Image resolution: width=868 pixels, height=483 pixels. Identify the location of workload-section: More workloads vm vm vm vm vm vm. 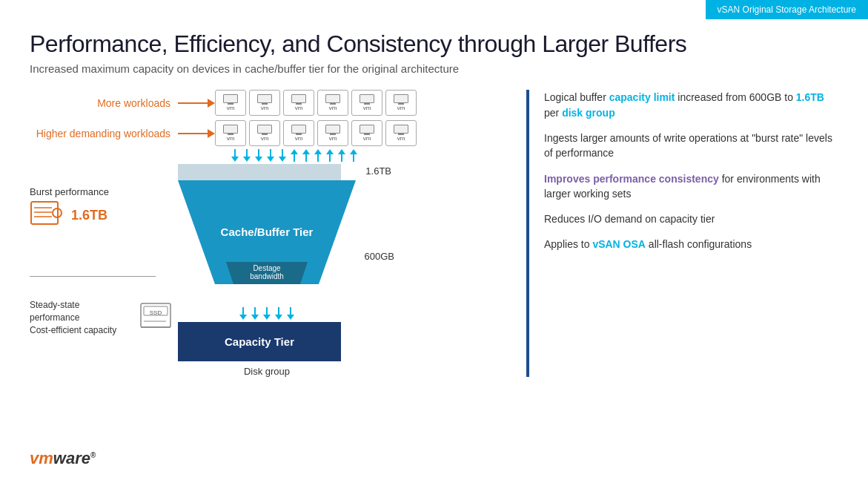
(267, 126).